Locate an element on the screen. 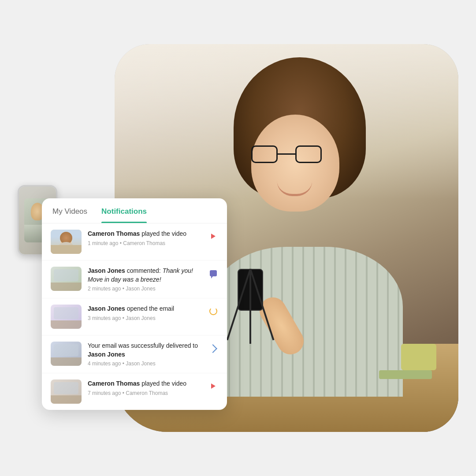 This screenshot has height=476, width=476. notification-action: opened the email is located at coordinates (150, 309).